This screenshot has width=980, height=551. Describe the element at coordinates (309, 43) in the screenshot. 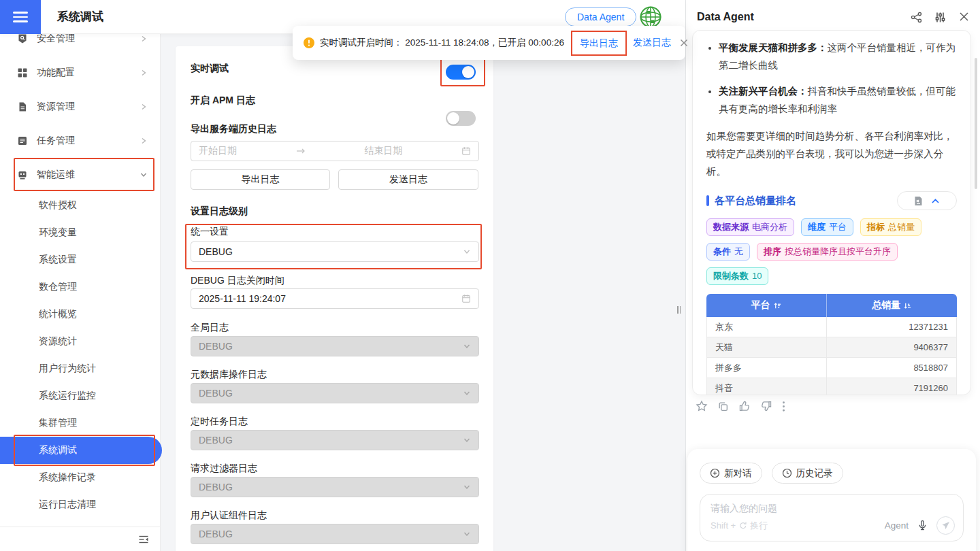

I see `warning-icon` at that location.